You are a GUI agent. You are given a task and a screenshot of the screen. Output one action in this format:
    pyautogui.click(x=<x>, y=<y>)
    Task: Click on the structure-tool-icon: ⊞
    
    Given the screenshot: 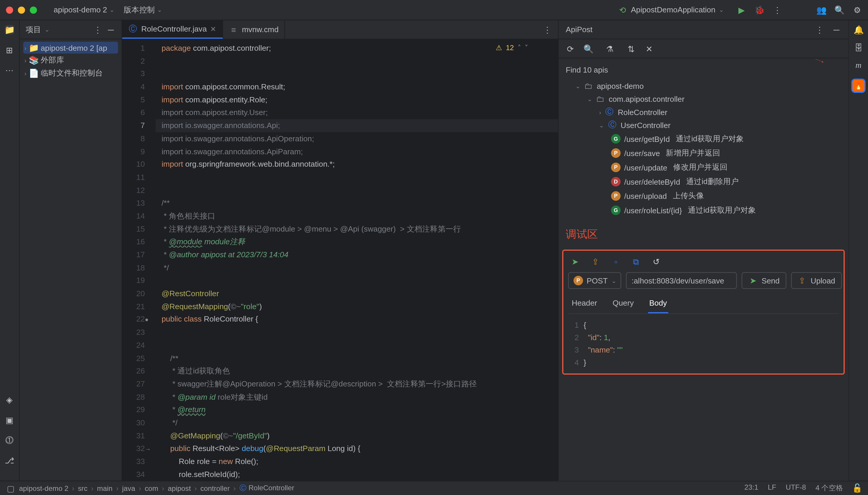 What is the action you would take?
    pyautogui.click(x=10, y=50)
    